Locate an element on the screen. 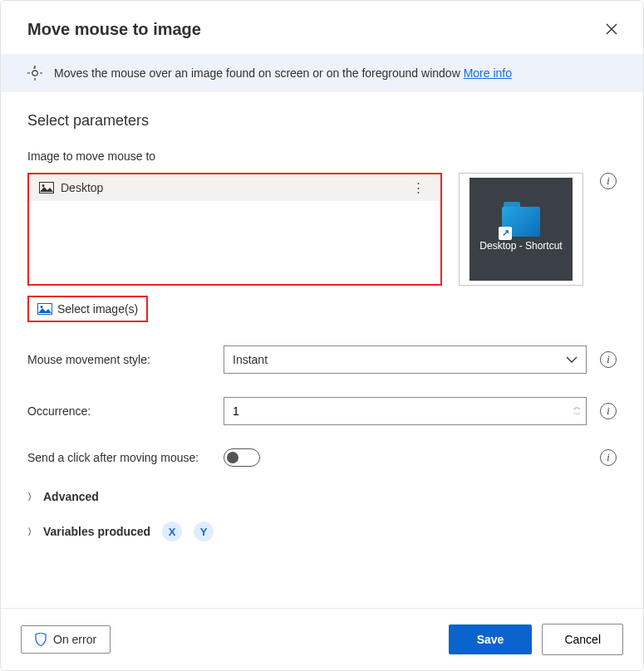 This screenshot has width=644, height=671. advanced-expander: 〉 Advanced is located at coordinates (322, 497).